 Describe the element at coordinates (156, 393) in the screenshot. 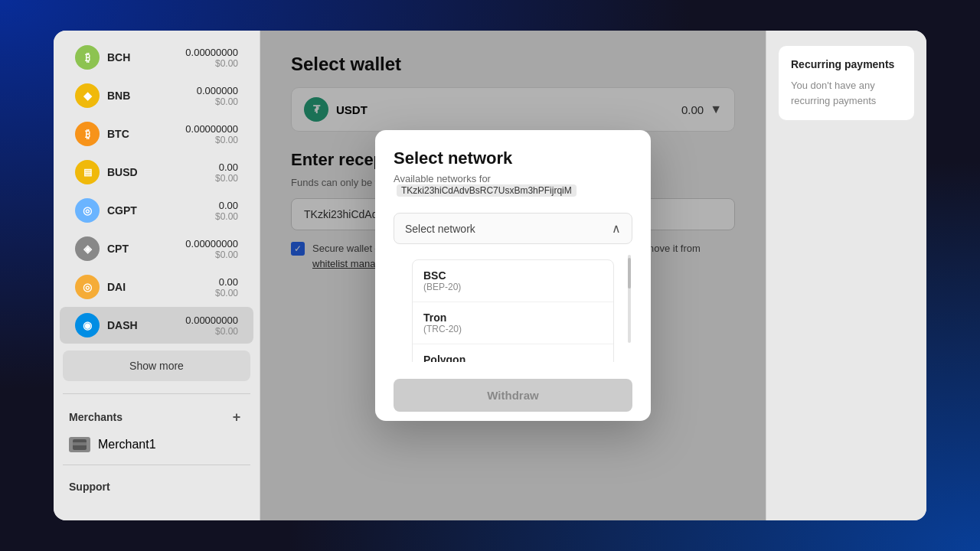

I see `divider` at that location.